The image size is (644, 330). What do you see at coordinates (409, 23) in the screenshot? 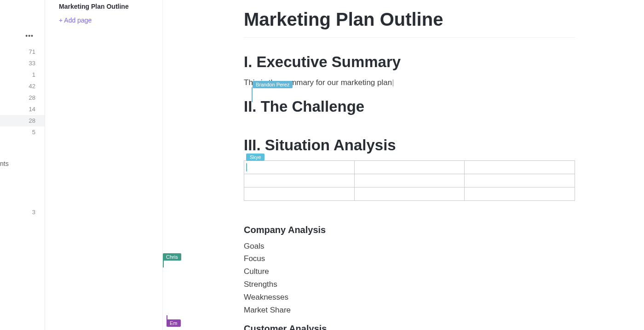
I see `doc-title: Marketing Plan Outline` at bounding box center [409, 23].